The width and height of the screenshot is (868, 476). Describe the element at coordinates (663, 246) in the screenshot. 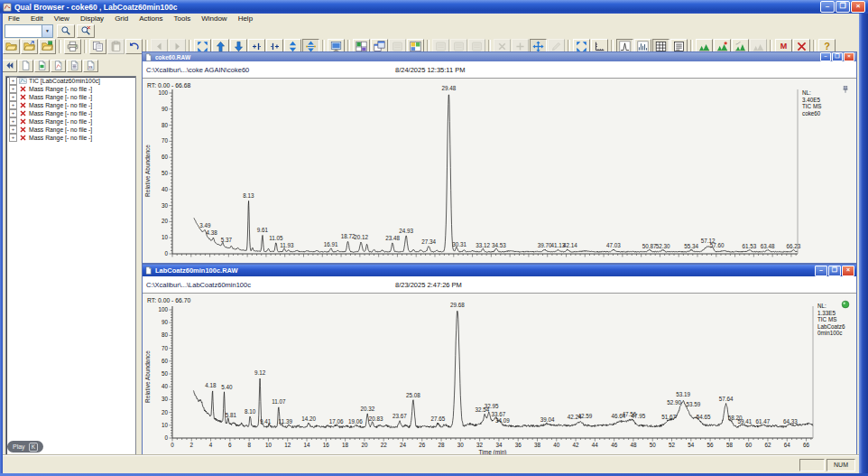

I see `peak-label: 52.30` at that location.